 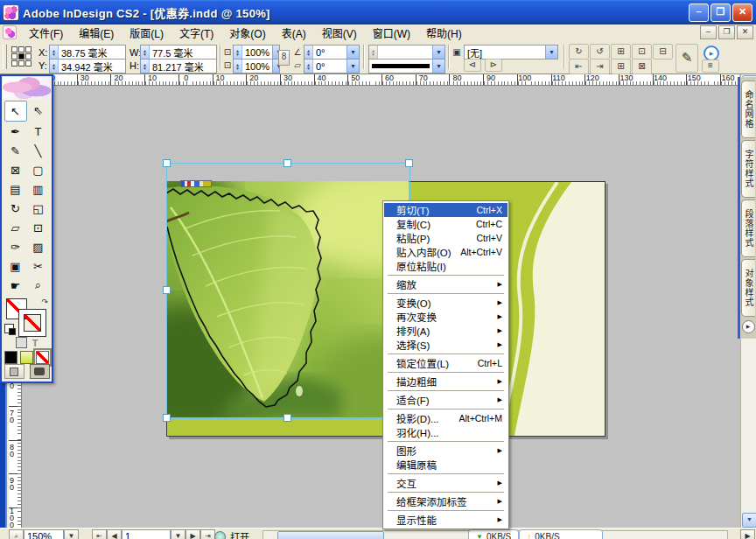 I want to click on zoom-tool-icon: ⌕, so click(x=38, y=285).